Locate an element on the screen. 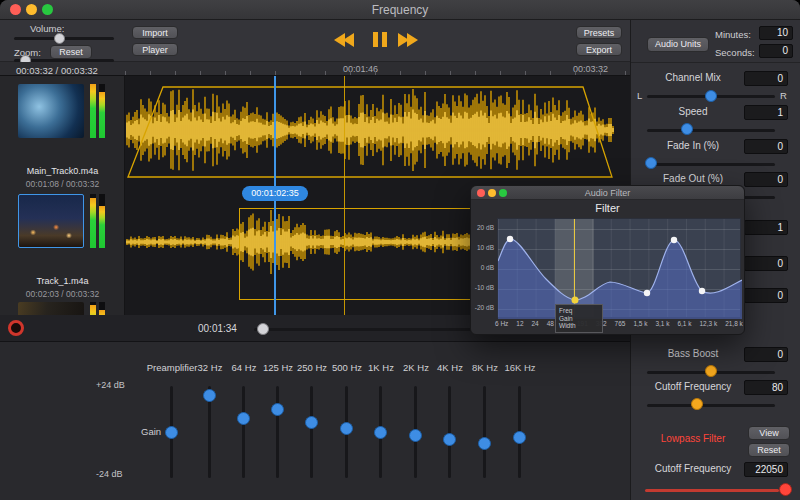 This screenshot has width=800, height=500. cutoff-frequency-knob is located at coordinates (697, 404).